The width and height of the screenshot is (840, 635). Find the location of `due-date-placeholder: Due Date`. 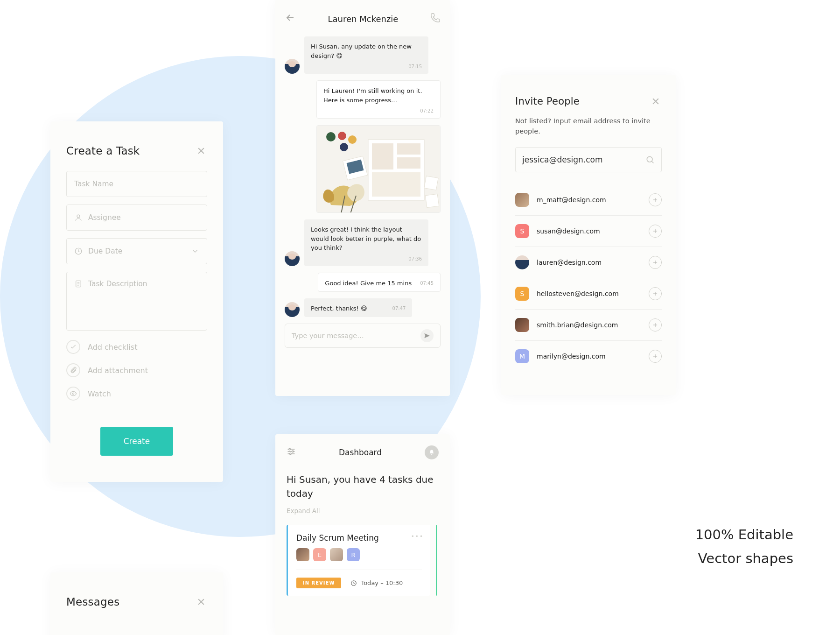

due-date-placeholder: Due Date is located at coordinates (105, 251).